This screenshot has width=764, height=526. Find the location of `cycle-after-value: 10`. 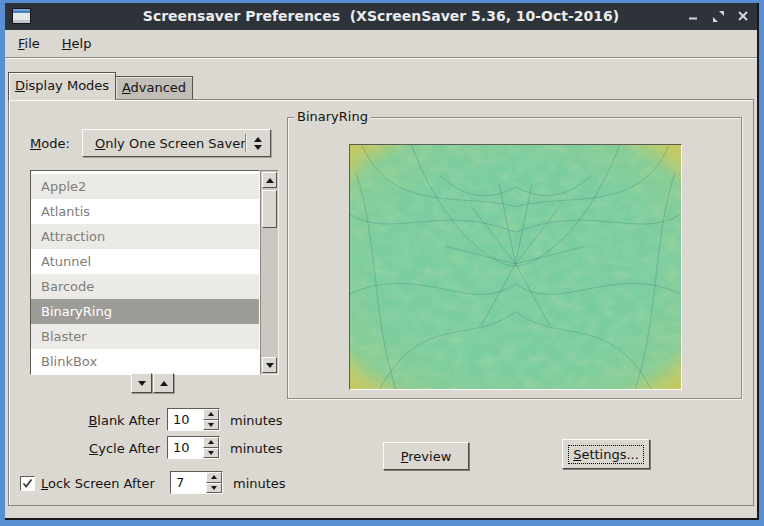

cycle-after-value: 10 is located at coordinates (186, 448).